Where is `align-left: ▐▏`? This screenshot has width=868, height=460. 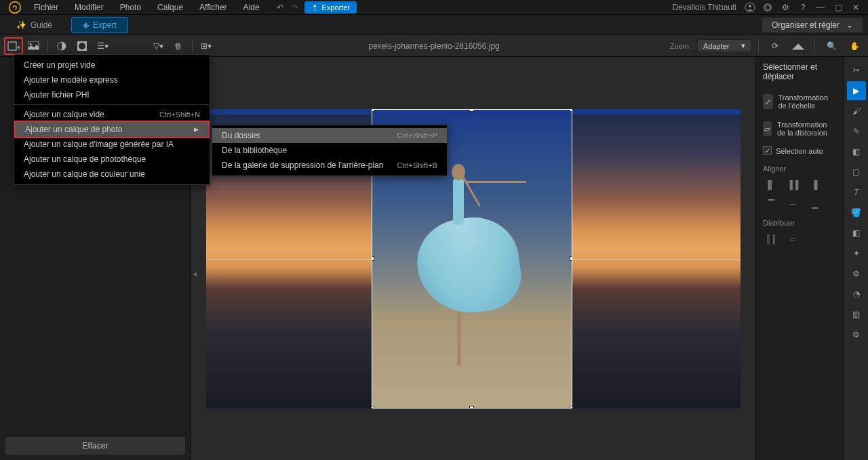 align-left: ▐▏ is located at coordinates (771, 185).